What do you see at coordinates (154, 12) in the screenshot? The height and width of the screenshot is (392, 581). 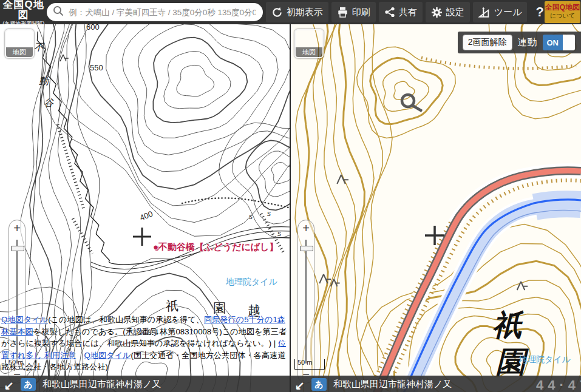 I see `search-box` at bounding box center [154, 12].